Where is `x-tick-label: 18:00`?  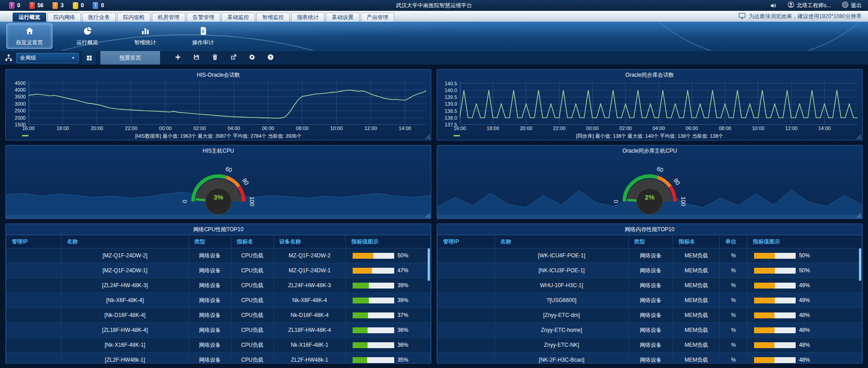 x-tick-label: 18:00 is located at coordinates (63, 128).